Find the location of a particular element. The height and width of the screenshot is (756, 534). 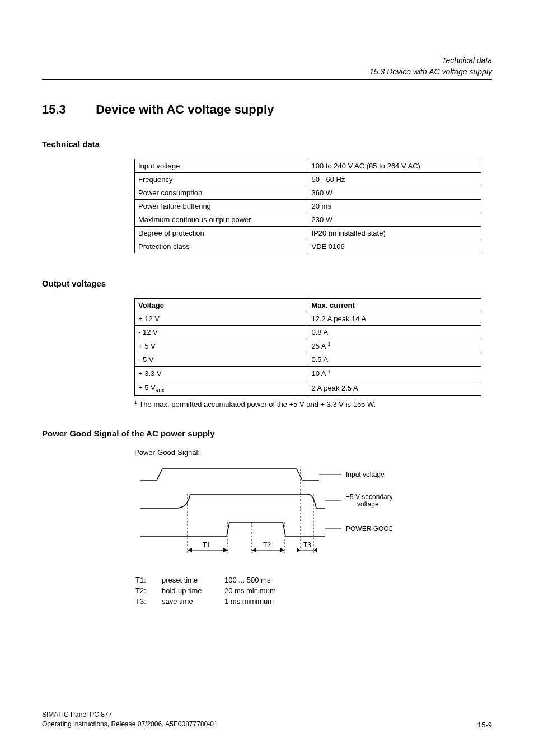

current-cell: 12.2 A peak 14 A is located at coordinates (395, 319).